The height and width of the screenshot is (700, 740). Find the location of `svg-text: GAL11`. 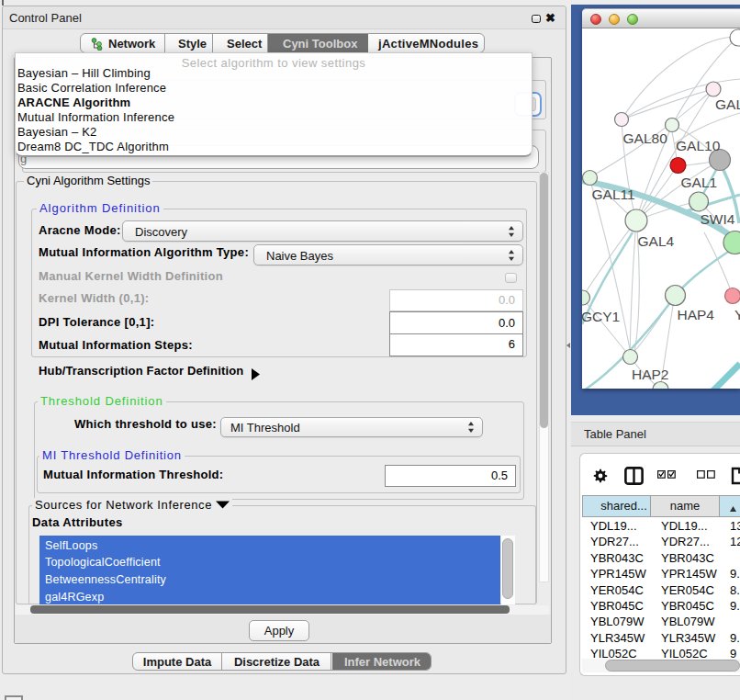

svg-text: GAL11 is located at coordinates (613, 195).